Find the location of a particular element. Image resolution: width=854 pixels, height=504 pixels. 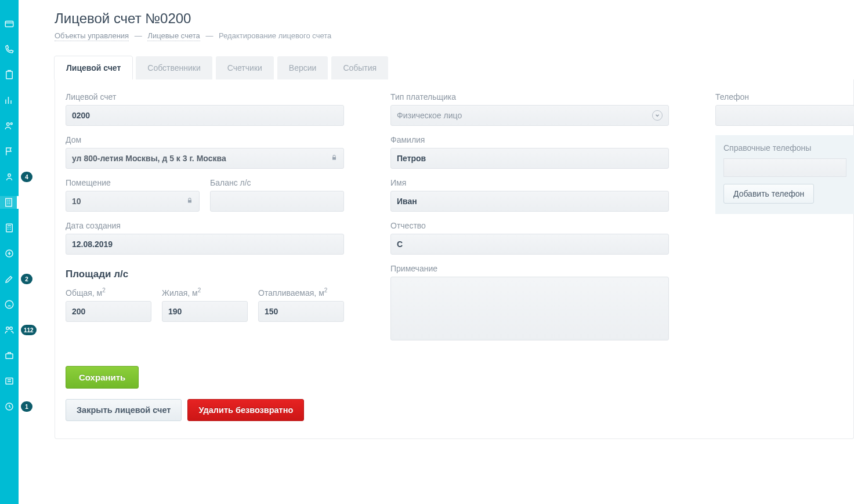

areas-title: Площади л/с is located at coordinates (205, 274).